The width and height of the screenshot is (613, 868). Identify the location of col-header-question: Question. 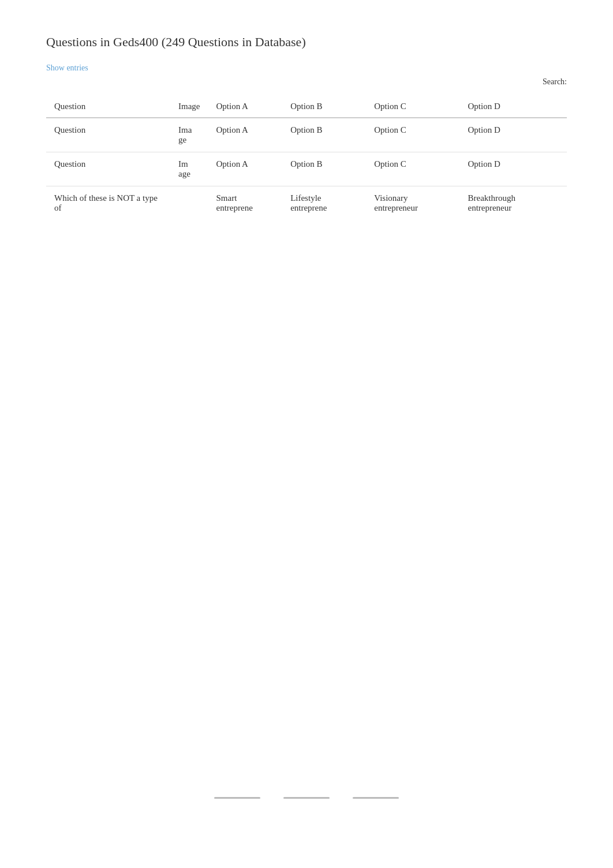
(109, 107).